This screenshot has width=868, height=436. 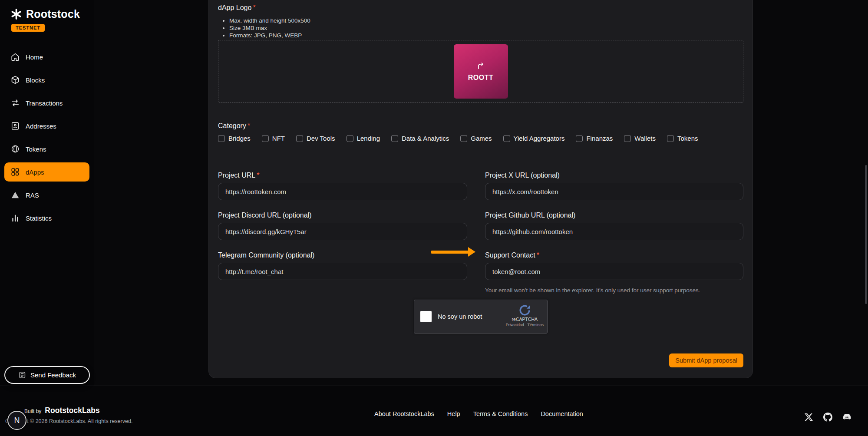 I want to click on category-option-bridges: Bridges, so click(x=234, y=138).